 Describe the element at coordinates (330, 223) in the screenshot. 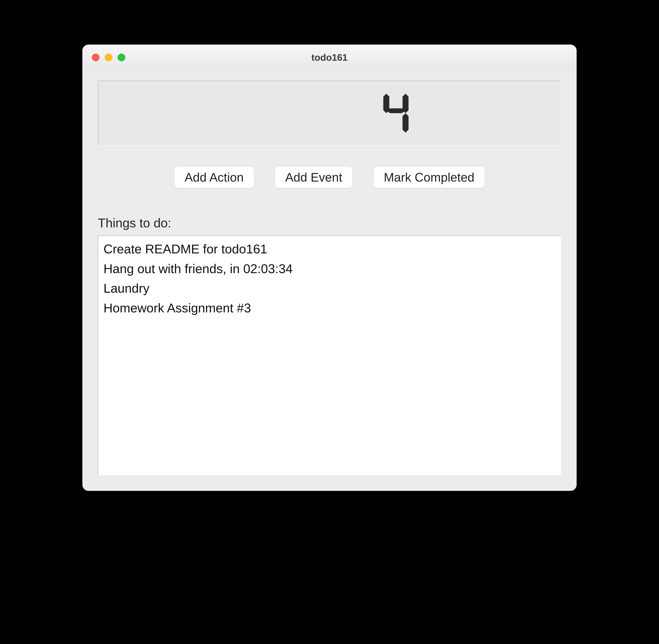

I see `section-heading: Things to do:` at that location.